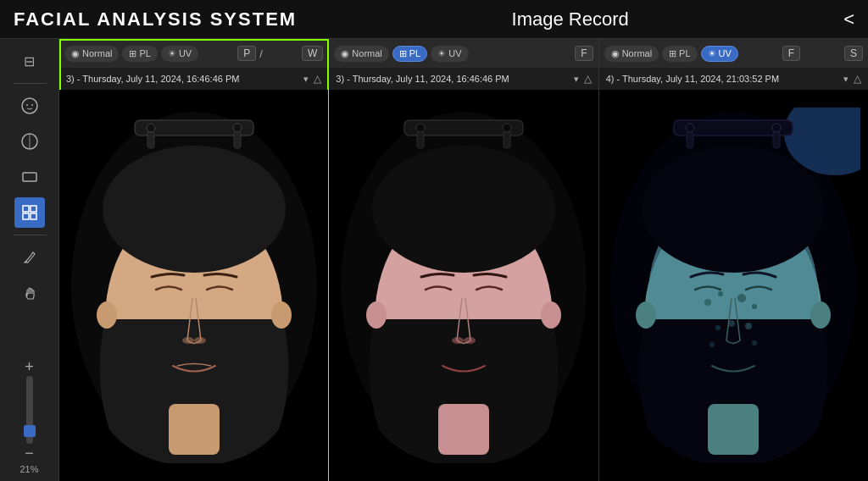 The width and height of the screenshot is (868, 481). What do you see at coordinates (854, 53) in the screenshot?
I see `panel-3-s-btn: S` at bounding box center [854, 53].